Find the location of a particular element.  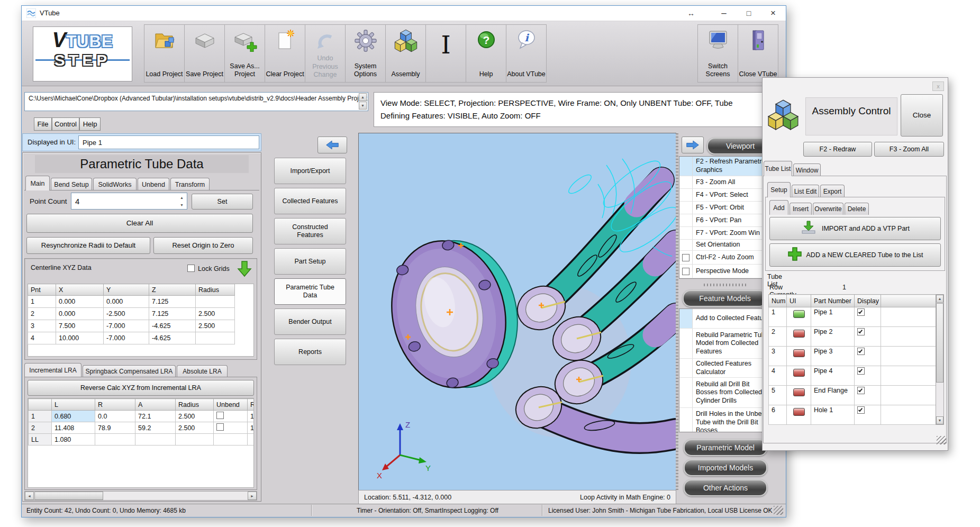

tab-unbend: Unbend is located at coordinates (153, 184).